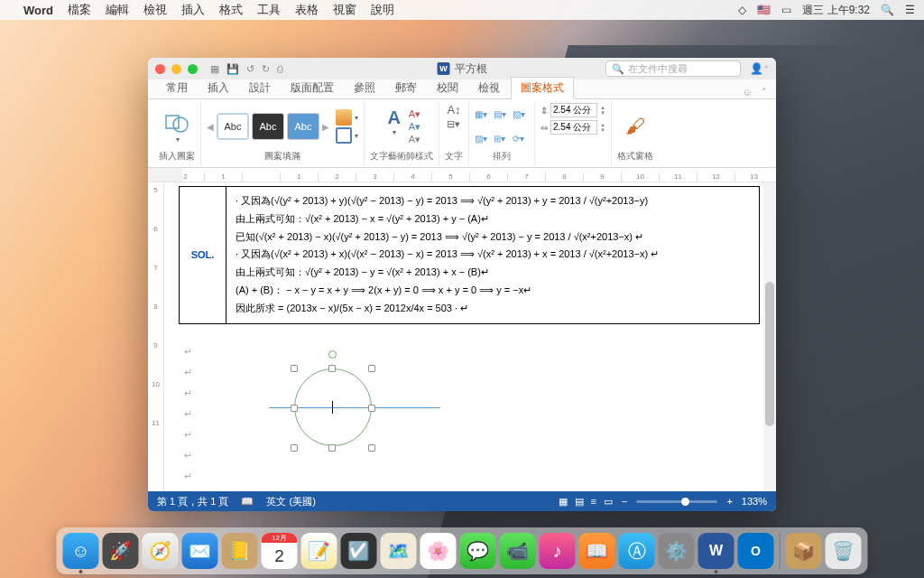 The height and width of the screenshot is (578, 924). I want to click on wrap-btn: ▤▾, so click(502, 114).